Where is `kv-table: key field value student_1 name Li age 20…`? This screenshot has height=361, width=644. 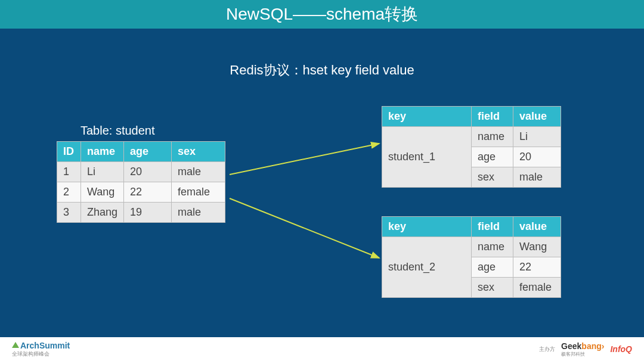
kv-table: key field value student_1 name Li age 20… is located at coordinates (471, 147).